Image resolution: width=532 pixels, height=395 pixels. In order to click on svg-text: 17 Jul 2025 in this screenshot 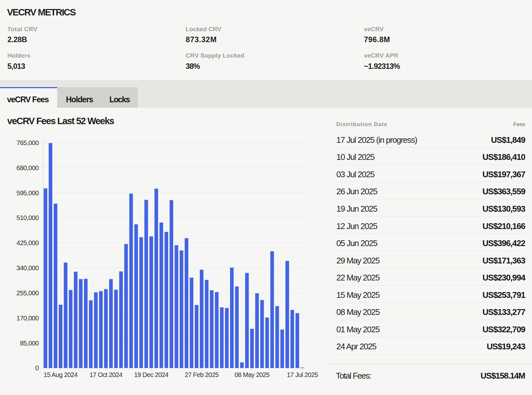, I will do `click(303, 375)`.